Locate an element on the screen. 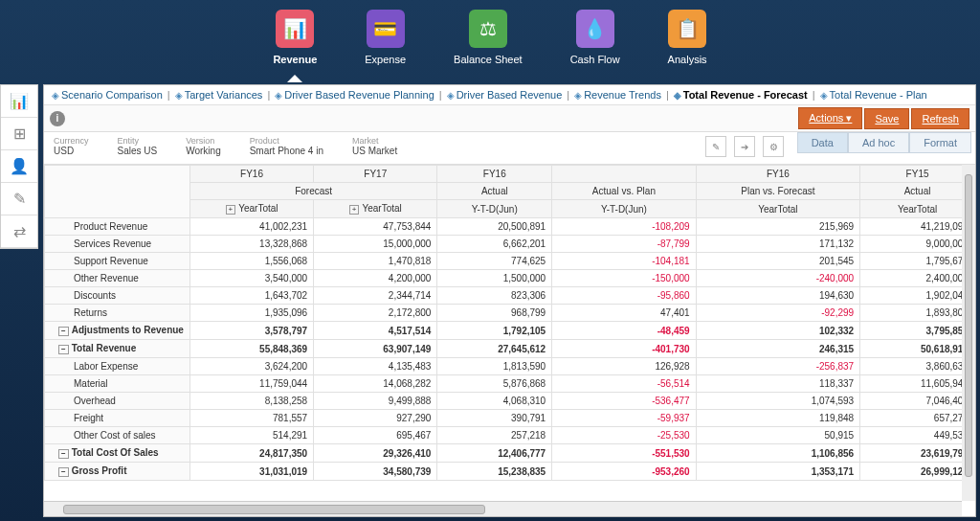  breadcrumb-item: ◈Total Revenue - Plan is located at coordinates (874, 95).